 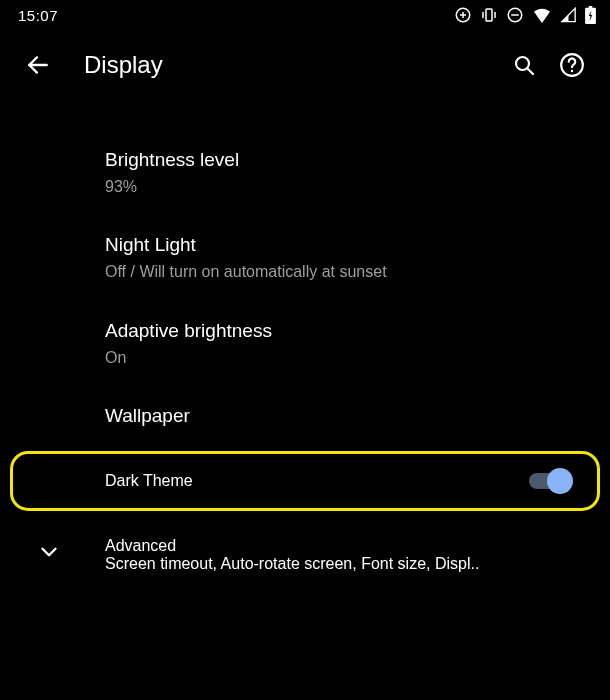 What do you see at coordinates (346, 246) in the screenshot?
I see `item-title: Night Light` at bounding box center [346, 246].